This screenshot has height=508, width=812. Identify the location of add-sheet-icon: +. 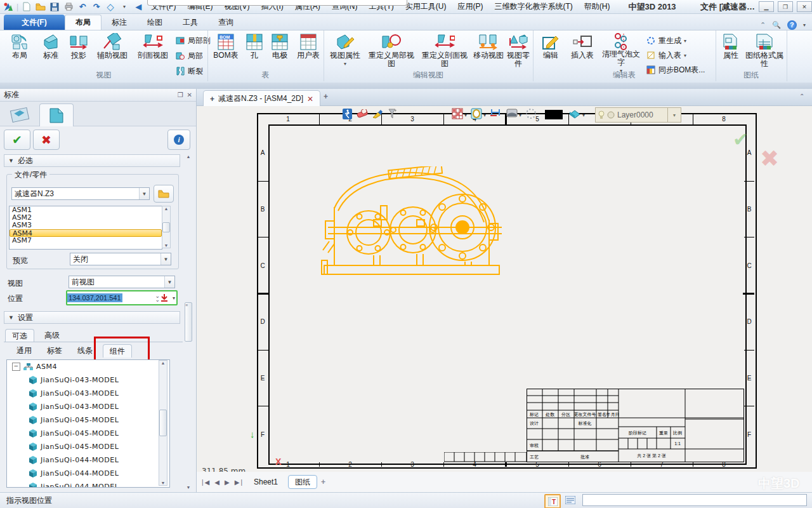
(324, 482).